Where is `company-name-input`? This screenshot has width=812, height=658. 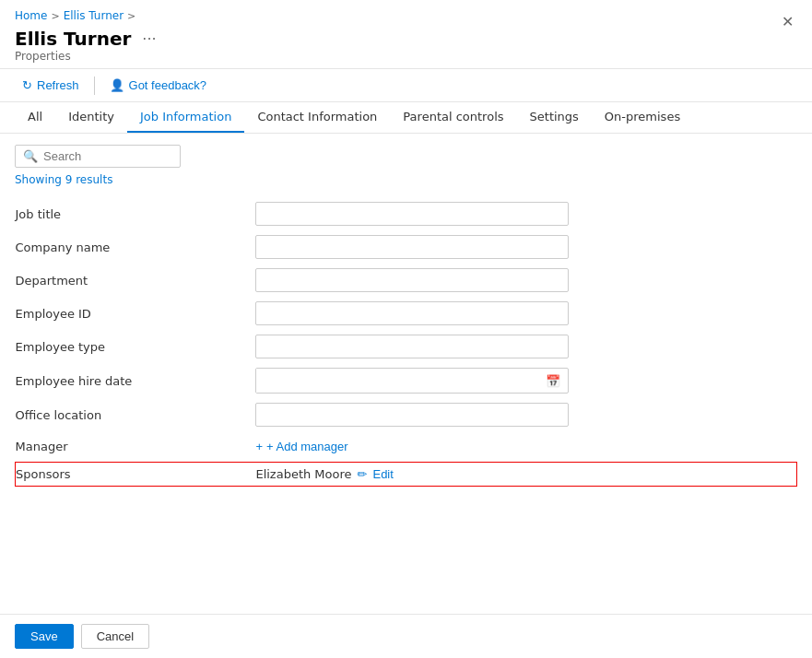 company-name-input is located at coordinates (412, 247).